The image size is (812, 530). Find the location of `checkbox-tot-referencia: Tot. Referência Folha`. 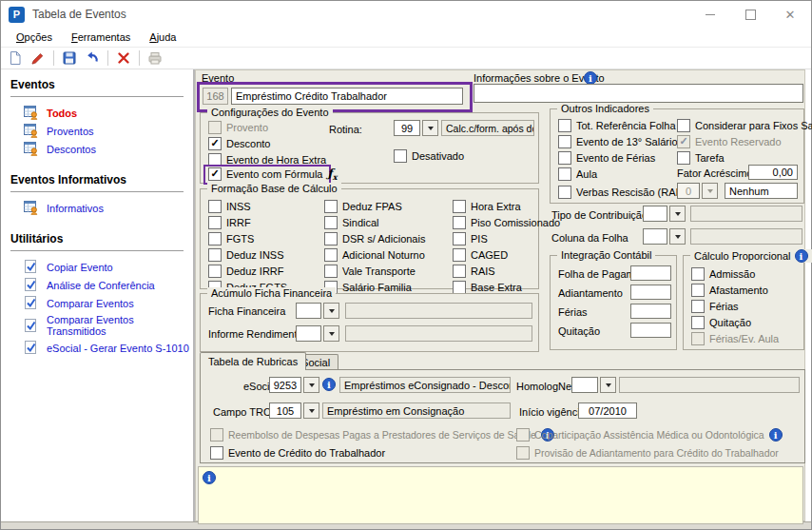

checkbox-tot-referencia: Tot. Referência Folha is located at coordinates (617, 126).